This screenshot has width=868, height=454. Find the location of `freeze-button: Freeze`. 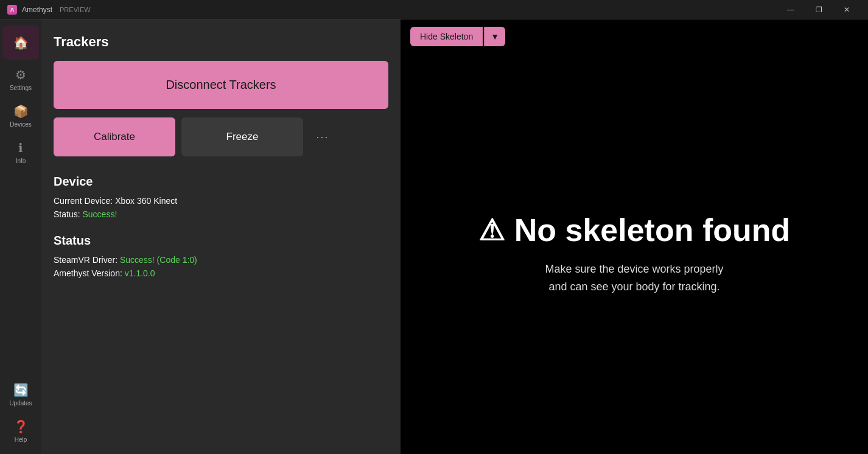

freeze-button: Freeze is located at coordinates (242, 137).